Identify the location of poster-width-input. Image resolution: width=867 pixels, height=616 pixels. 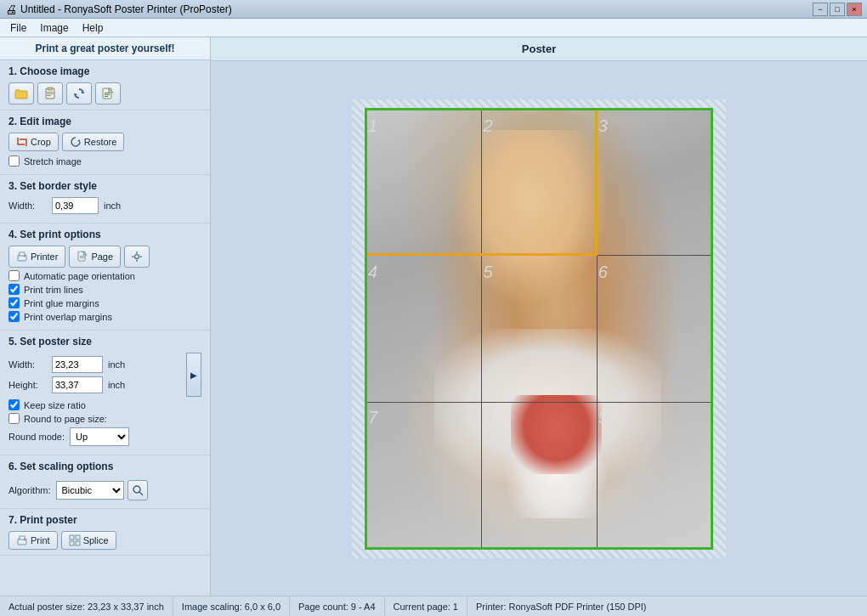
(77, 365).